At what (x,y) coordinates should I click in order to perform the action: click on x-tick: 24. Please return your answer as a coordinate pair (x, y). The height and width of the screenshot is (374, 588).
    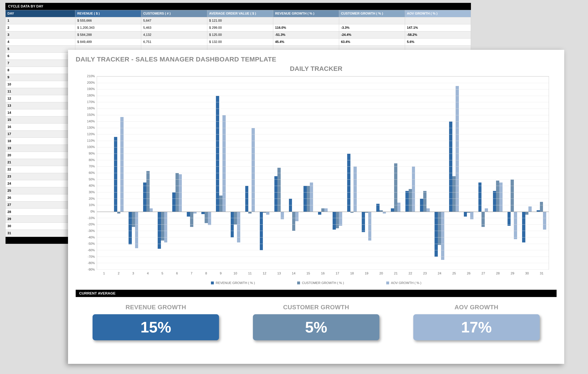
    Looking at the image, I should click on (440, 273).